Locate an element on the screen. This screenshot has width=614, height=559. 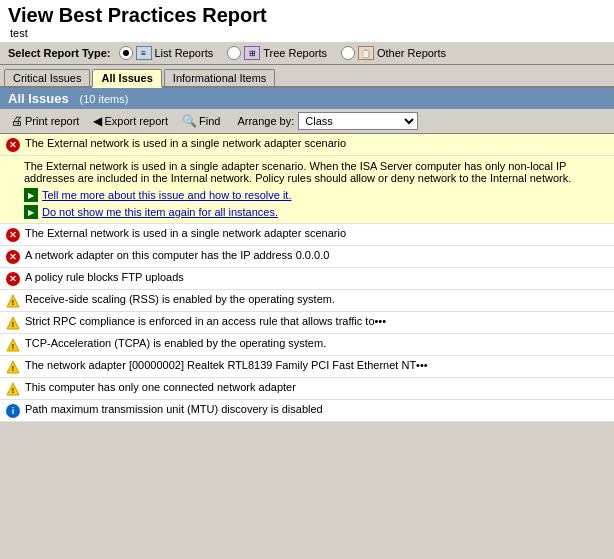
issue-item: ! This computer has only one connected n… is located at coordinates (307, 389).